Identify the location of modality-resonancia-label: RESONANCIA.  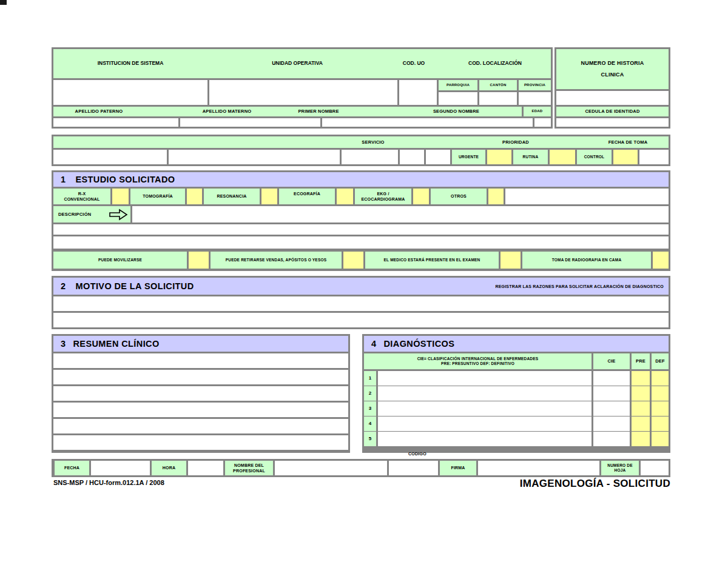
(232, 196).